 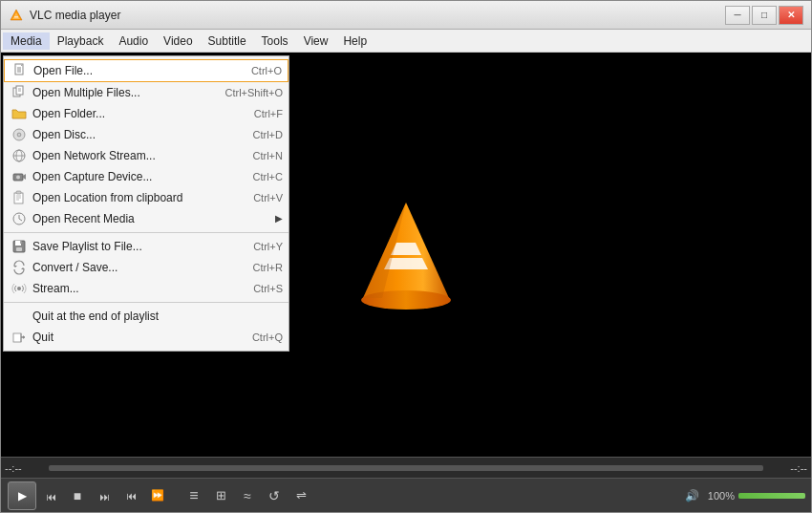 What do you see at coordinates (693, 496) in the screenshot?
I see `mute-button: 🔊` at bounding box center [693, 496].